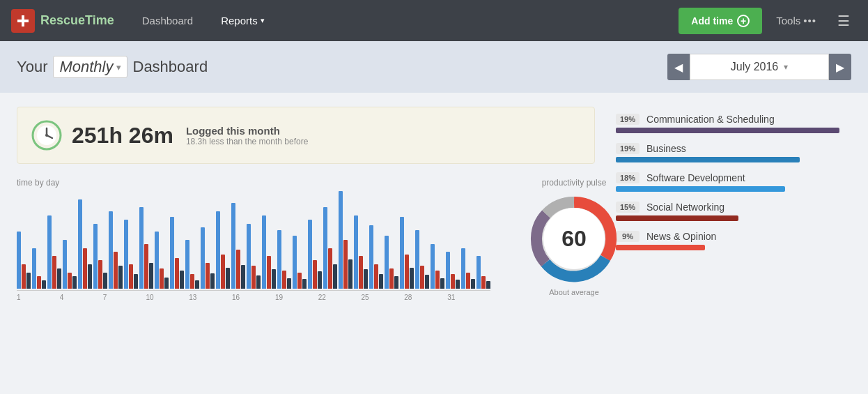  I want to click on chart-x-label: 16, so click(254, 297).